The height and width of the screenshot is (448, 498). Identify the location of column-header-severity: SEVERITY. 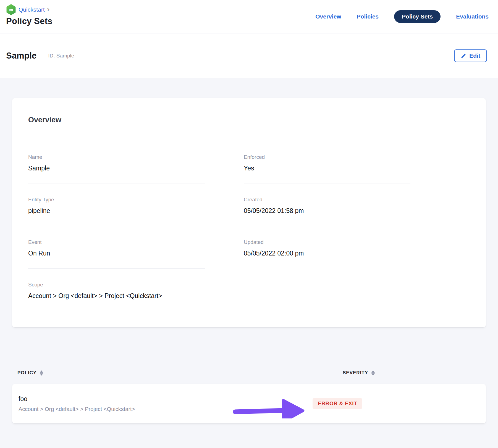
(359, 373).